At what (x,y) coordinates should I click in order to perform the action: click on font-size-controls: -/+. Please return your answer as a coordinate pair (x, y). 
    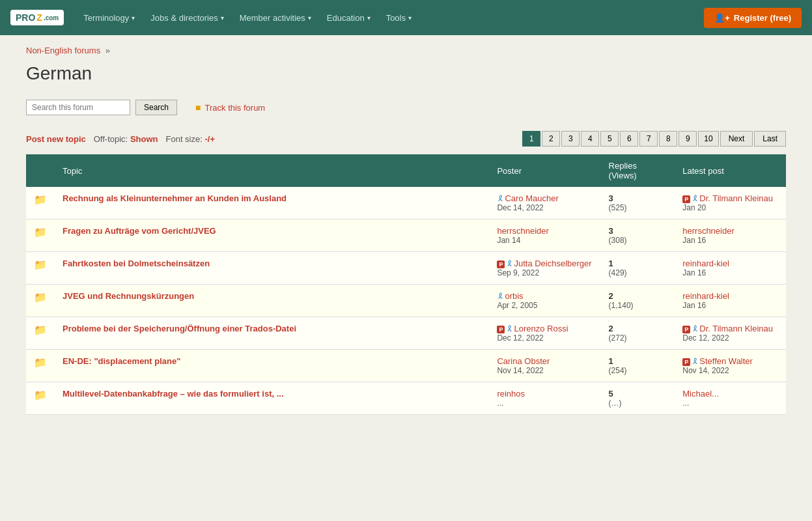
    Looking at the image, I should click on (210, 139).